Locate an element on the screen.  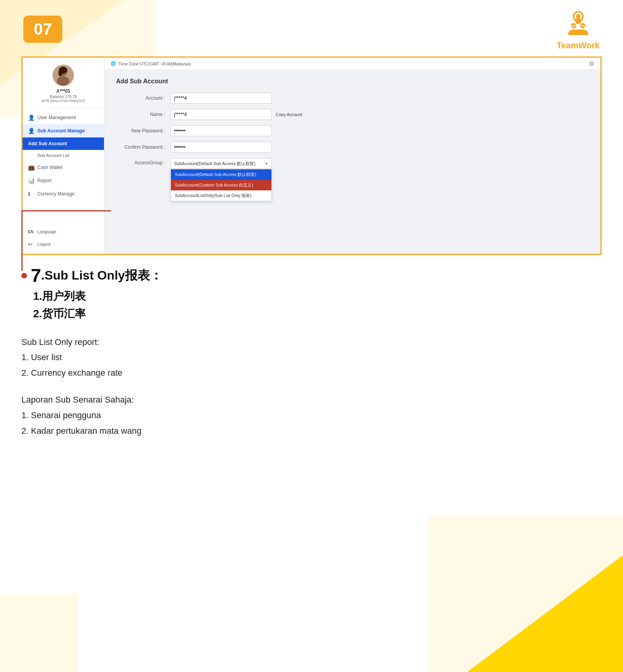
menu-label-report: Report is located at coordinates (44, 181).